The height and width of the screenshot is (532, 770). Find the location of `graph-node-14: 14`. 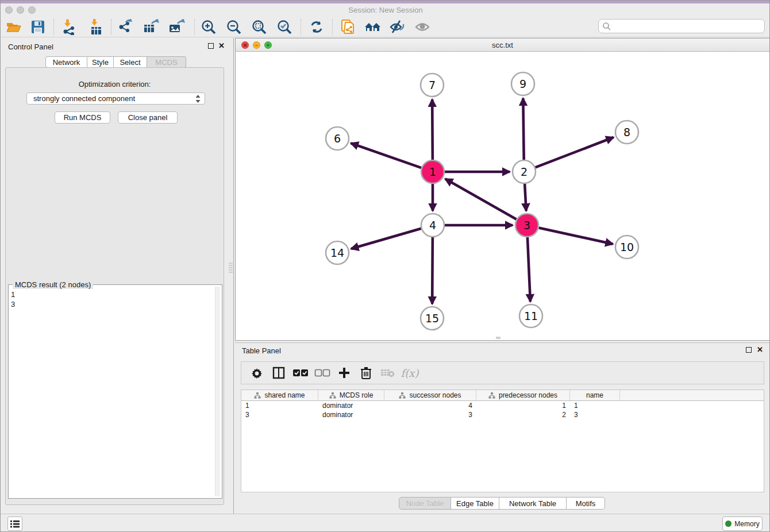

graph-node-14: 14 is located at coordinates (337, 253).